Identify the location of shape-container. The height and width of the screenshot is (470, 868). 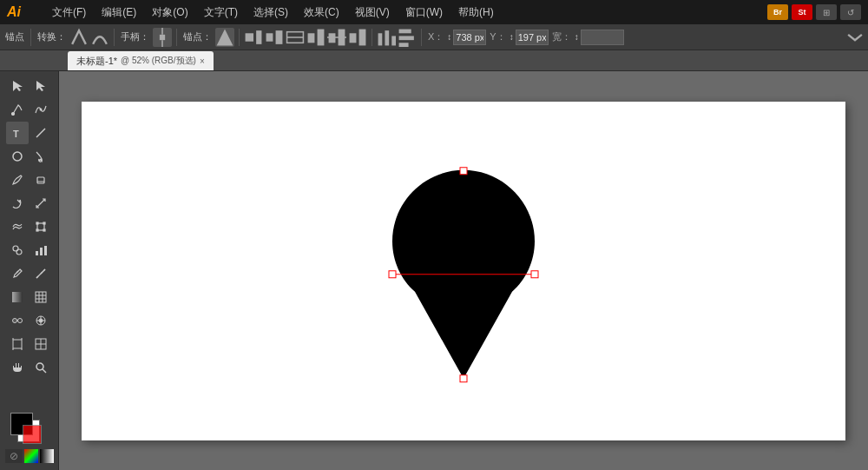
(464, 275).